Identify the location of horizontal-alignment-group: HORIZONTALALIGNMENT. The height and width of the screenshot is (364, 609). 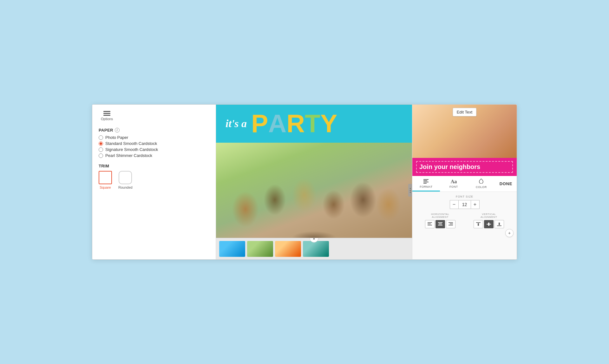
(440, 221).